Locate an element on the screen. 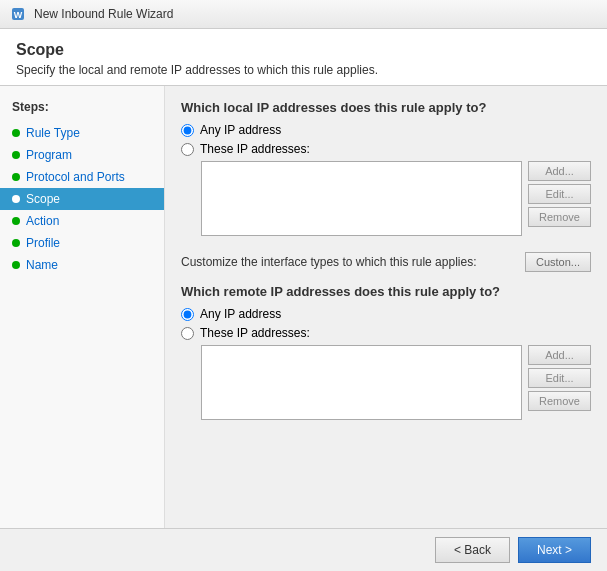 The image size is (607, 571). next-button: Next > is located at coordinates (554, 550).